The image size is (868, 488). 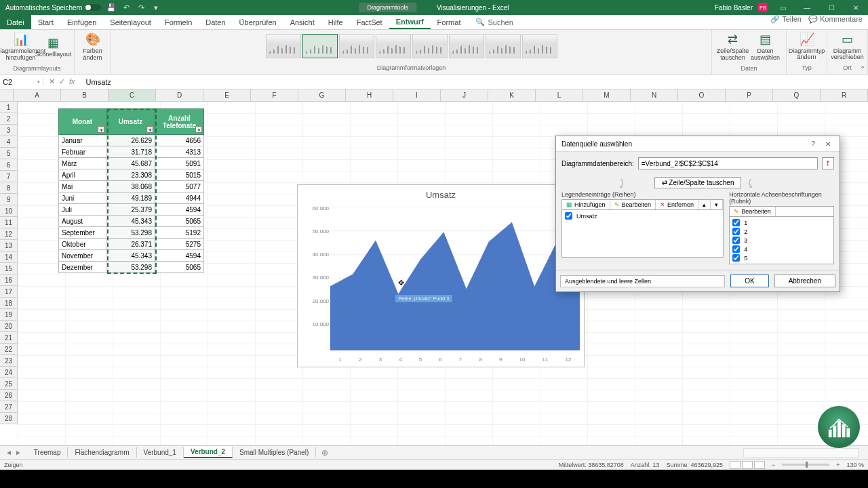 What do you see at coordinates (93, 47) in the screenshot?
I see `change-colors-button: 🎨Farben ändern` at bounding box center [93, 47].